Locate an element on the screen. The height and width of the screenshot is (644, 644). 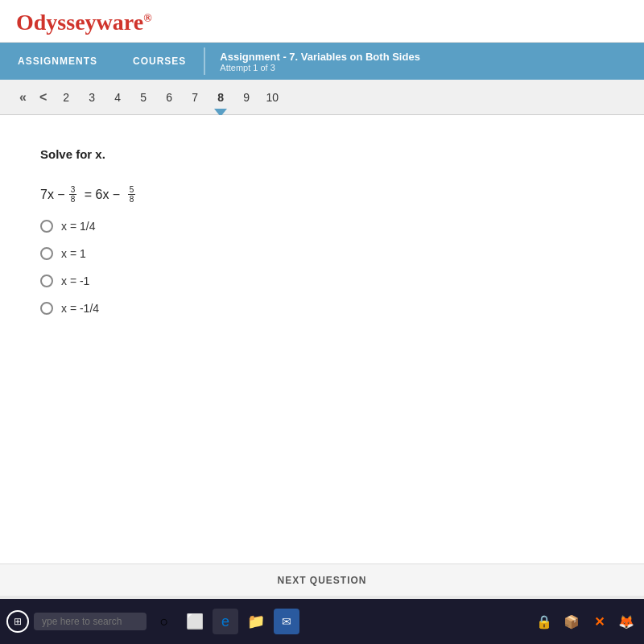
attempt-label: Attempt 1 of 3 is located at coordinates (320, 68).